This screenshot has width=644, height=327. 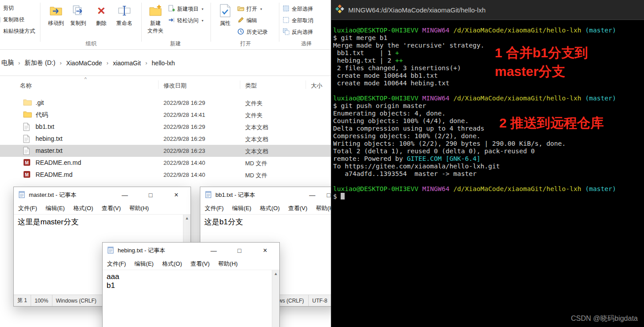 What do you see at coordinates (163, 63) in the screenshot?
I see `breadcrumb-item-hello-lxh: hello-lxh` at bounding box center [163, 63].